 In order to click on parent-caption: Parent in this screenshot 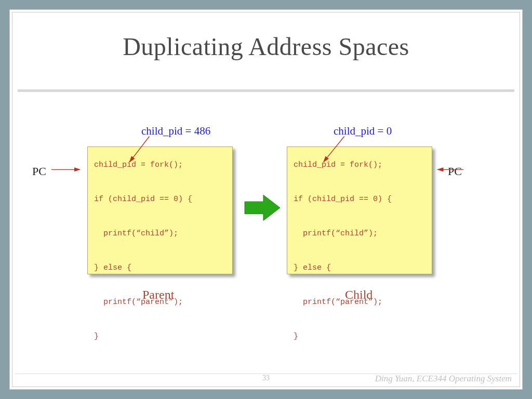, I will do `click(158, 295)`.